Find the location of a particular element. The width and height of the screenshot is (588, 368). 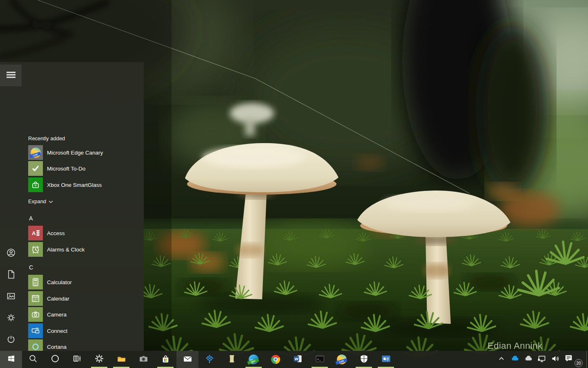

mail-button is located at coordinates (187, 359).